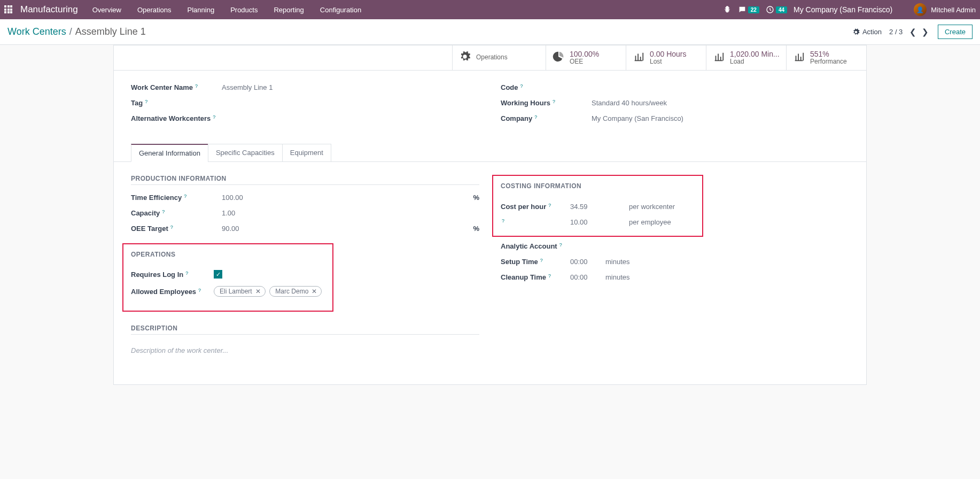  Describe the element at coordinates (668, 62) in the screenshot. I see `stat-lost-label: Lost` at that location.